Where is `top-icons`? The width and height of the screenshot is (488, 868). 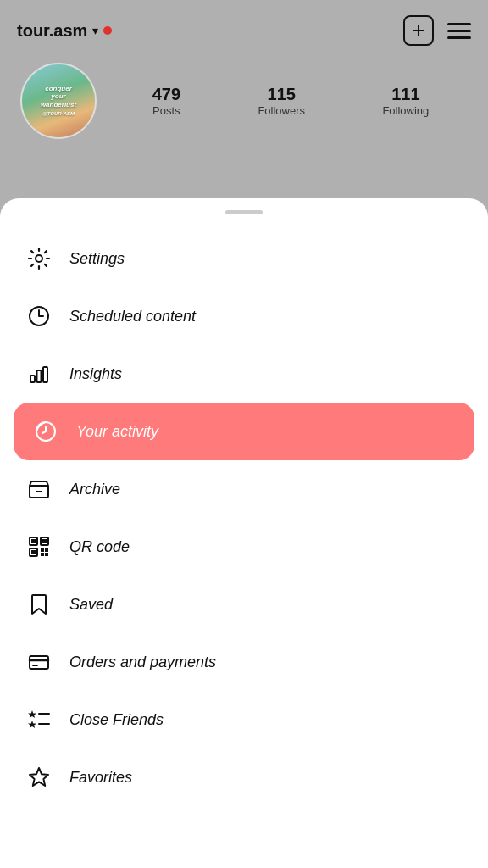 top-icons is located at coordinates (437, 31).